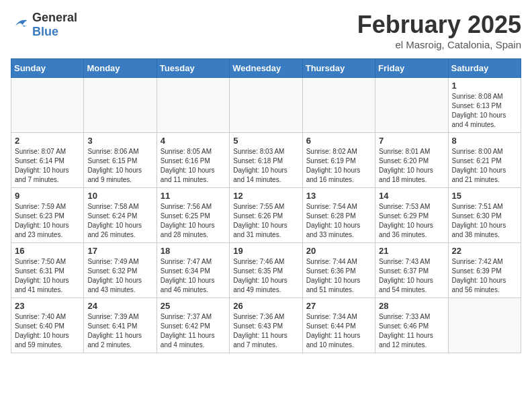 This screenshot has height=411, width=532. What do you see at coordinates (485, 141) in the screenshot?
I see `day-number: 8` at bounding box center [485, 141].